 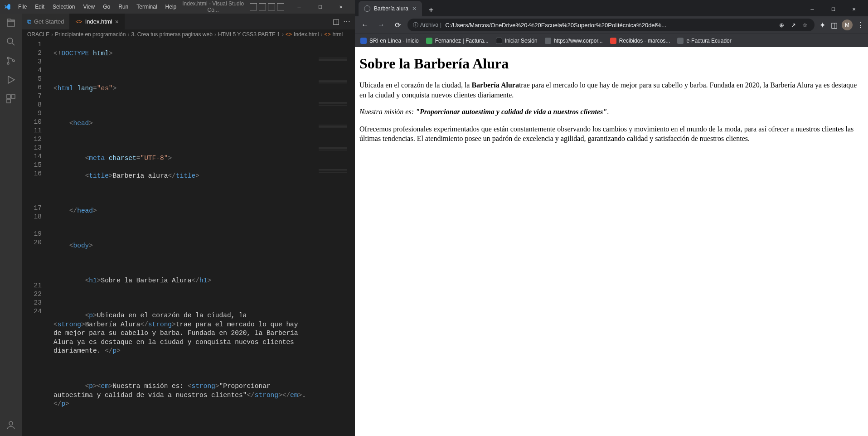 What do you see at coordinates (431, 10) in the screenshot?
I see `new-tab-button: +` at bounding box center [431, 10].